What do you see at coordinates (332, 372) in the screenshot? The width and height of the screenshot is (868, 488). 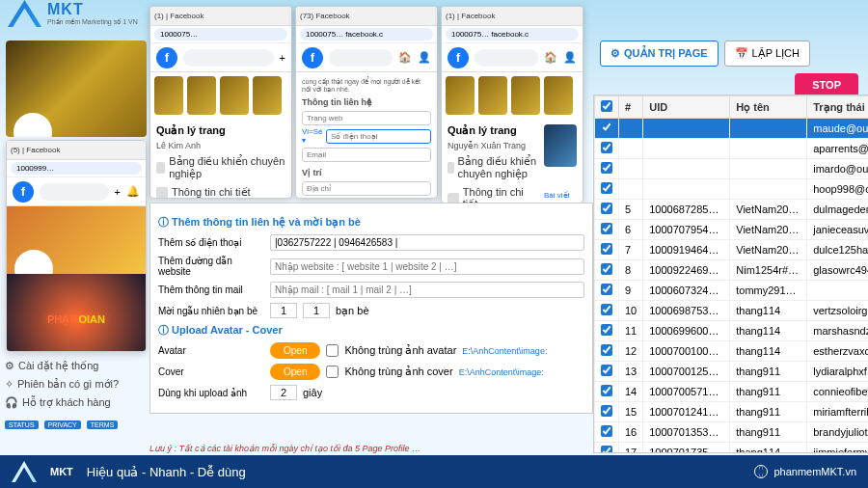 I see `no-dup-cover-checkbox` at bounding box center [332, 372].